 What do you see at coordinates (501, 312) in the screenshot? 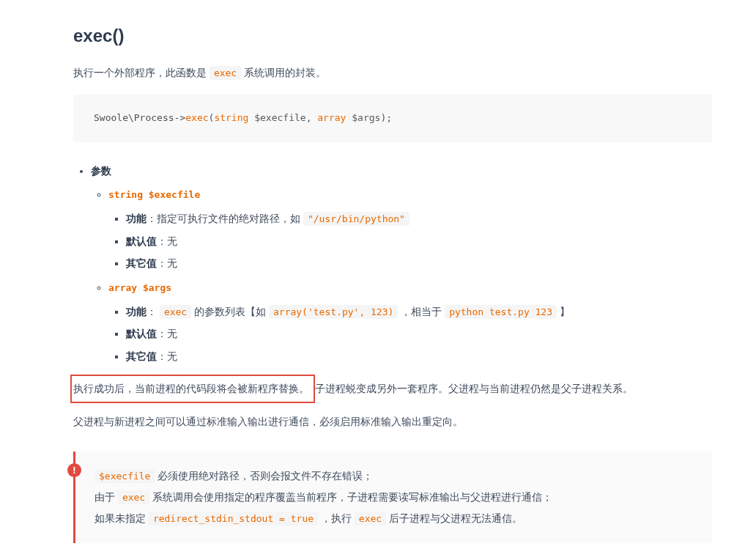
I see `param2-l1-code3: python test.py 123` at bounding box center [501, 312].